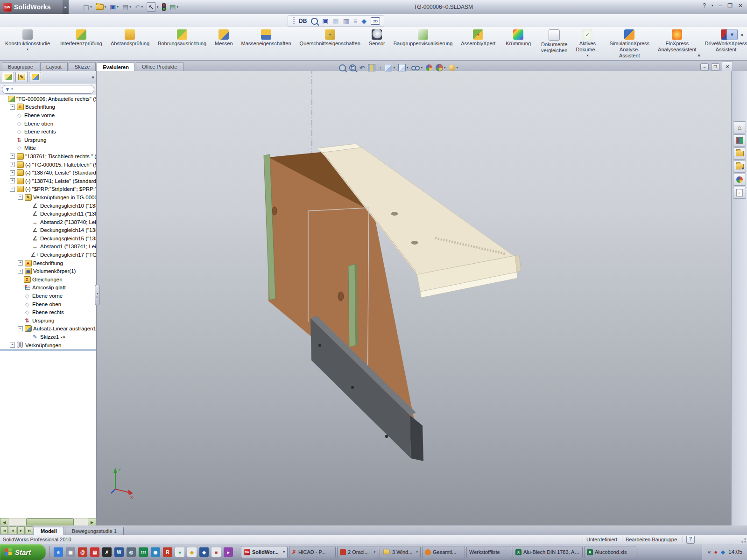 Image resolution: width=747 pixels, height=560 pixels. I want to click on ribbon-krümmung: Krümmung, so click(518, 44).